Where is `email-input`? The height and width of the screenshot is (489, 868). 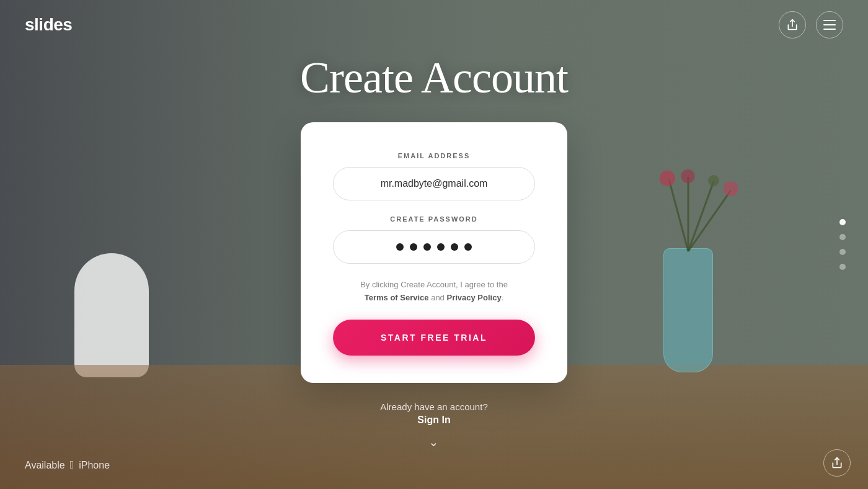 email-input is located at coordinates (434, 184).